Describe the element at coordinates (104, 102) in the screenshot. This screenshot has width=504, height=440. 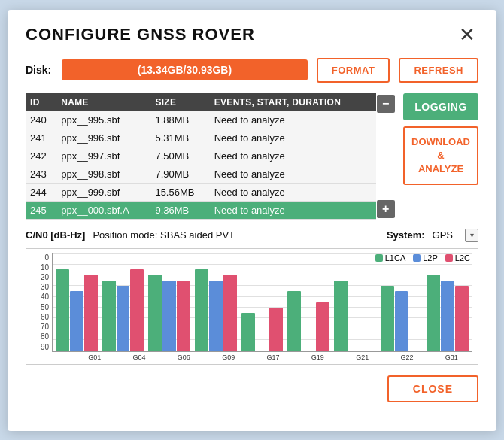
I see `col-name: NAME` at that location.